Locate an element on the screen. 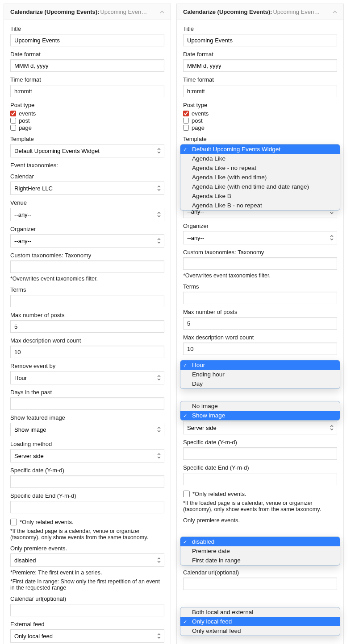  venue-select: --any-- is located at coordinates (88, 215).